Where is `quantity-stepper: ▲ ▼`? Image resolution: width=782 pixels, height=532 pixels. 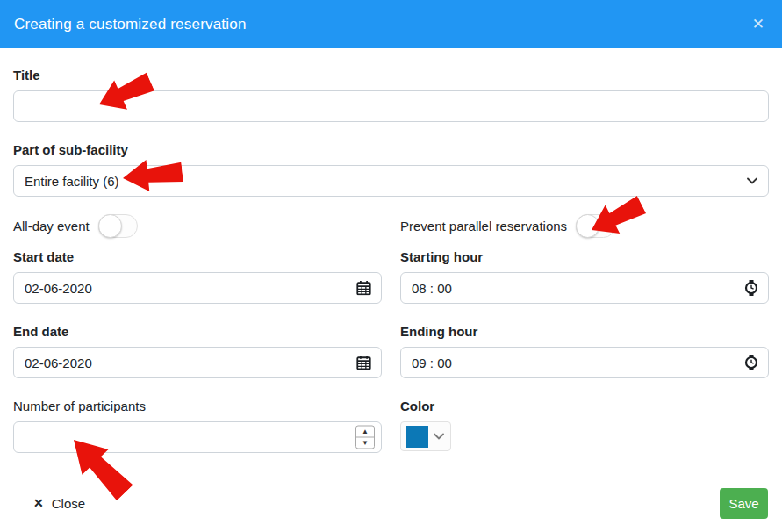 quantity-stepper: ▲ ▼ is located at coordinates (365, 437).